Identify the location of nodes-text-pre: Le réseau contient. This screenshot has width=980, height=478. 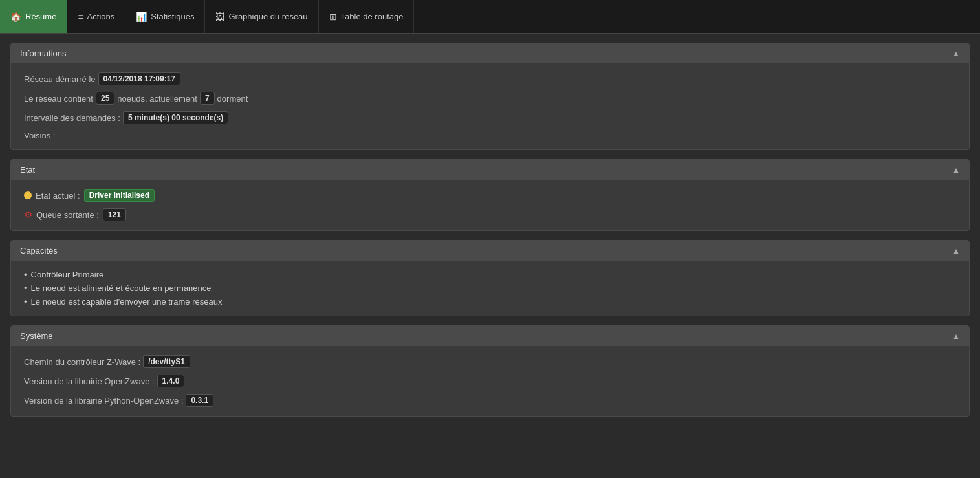
(58, 98).